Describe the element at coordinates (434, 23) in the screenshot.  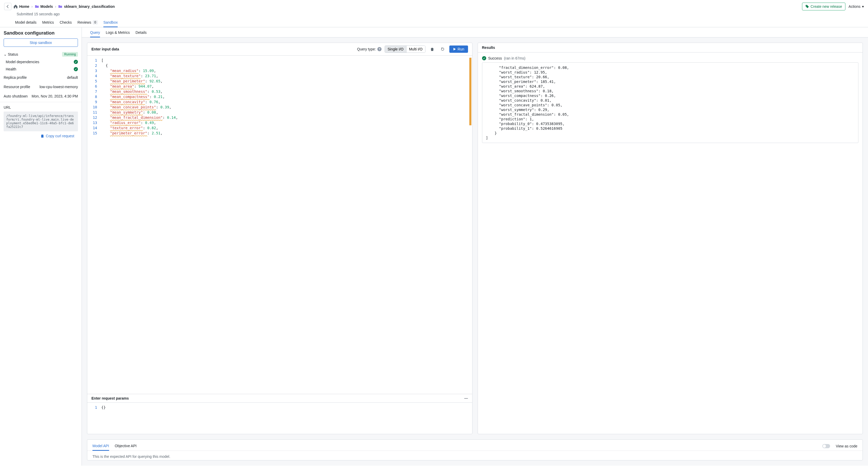
I see `primary-tabs: Model details Metrics Checks Reviews 0 S…` at that location.